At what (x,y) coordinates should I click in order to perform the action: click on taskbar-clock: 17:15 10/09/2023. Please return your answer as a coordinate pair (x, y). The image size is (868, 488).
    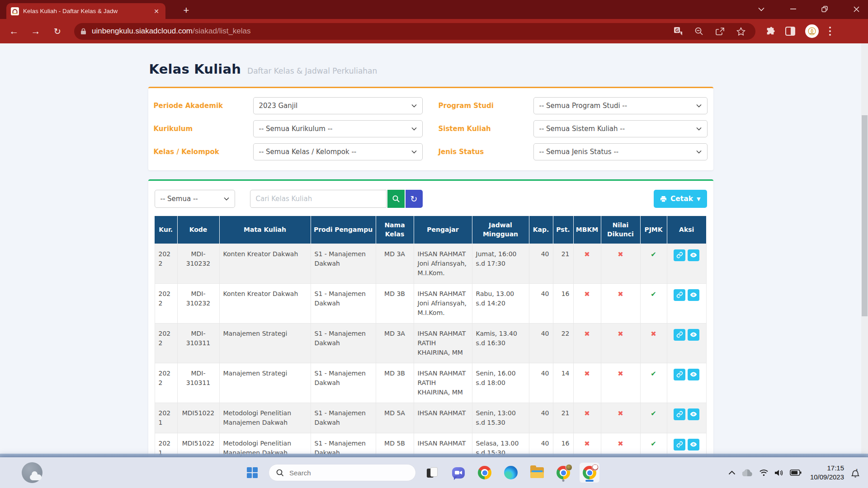
    Looking at the image, I should click on (827, 473).